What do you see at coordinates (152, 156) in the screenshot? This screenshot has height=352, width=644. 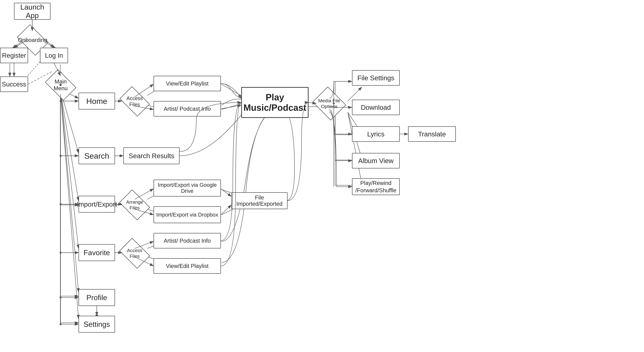 I see `search-results-node: Search Results` at bounding box center [152, 156].